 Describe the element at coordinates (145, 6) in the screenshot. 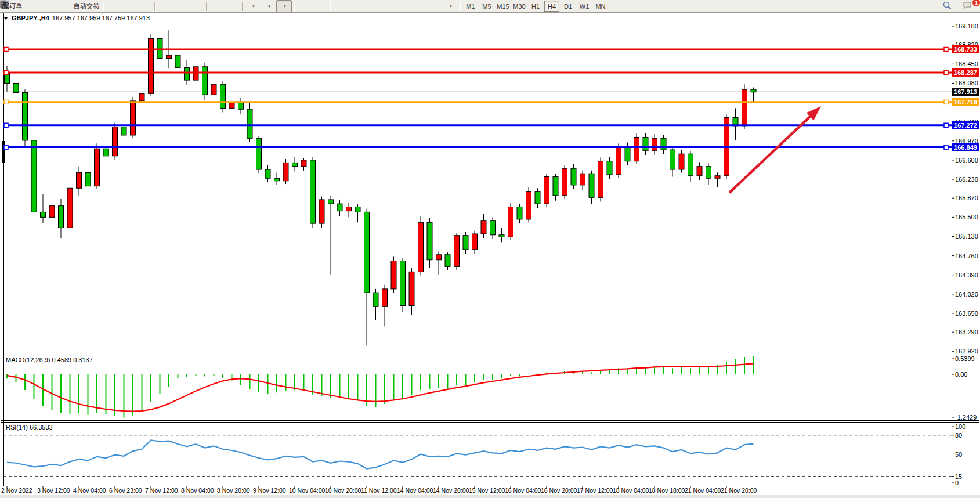

I see `line-chart-button` at that location.